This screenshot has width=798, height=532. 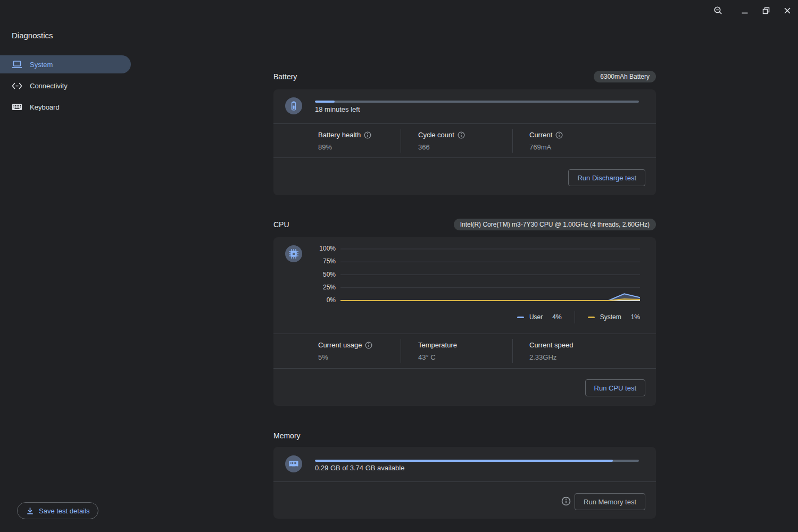 I want to click on laptop-icon, so click(x=17, y=64).